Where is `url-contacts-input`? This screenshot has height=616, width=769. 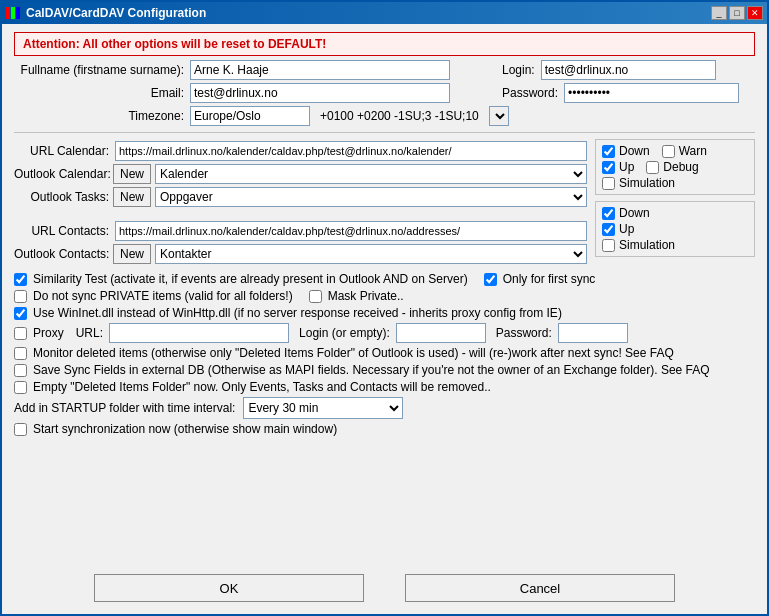 url-contacts-input is located at coordinates (351, 231).